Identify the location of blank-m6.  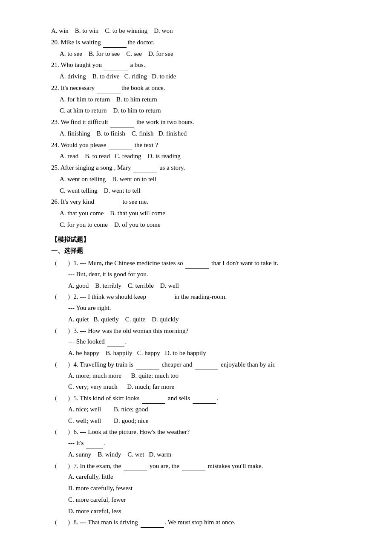
(95, 445).